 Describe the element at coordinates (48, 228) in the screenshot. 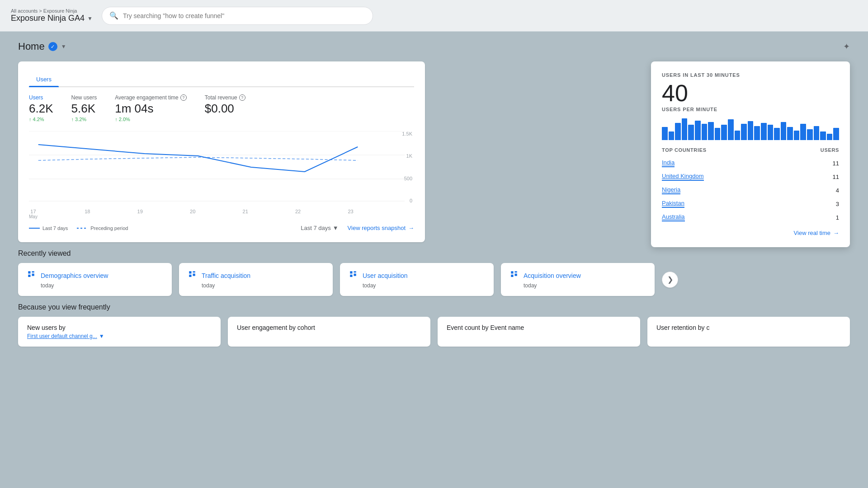

I see `legend-last7: Last 7 days` at that location.